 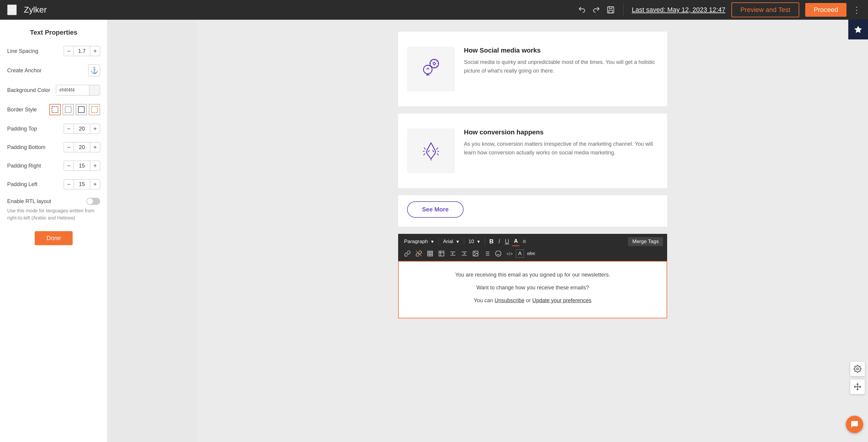 I want to click on padding-right-minus: −, so click(x=69, y=166).